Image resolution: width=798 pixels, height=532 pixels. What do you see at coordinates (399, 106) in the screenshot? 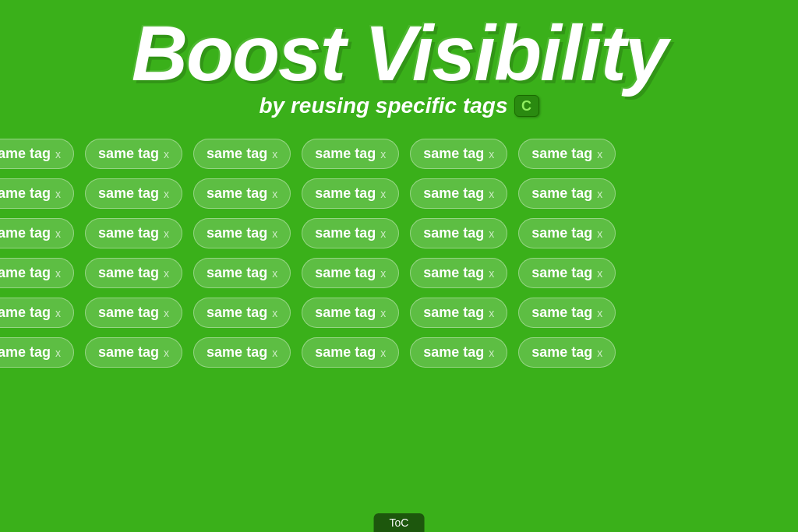
I see `subtitle: by reusing specific tags C` at bounding box center [399, 106].